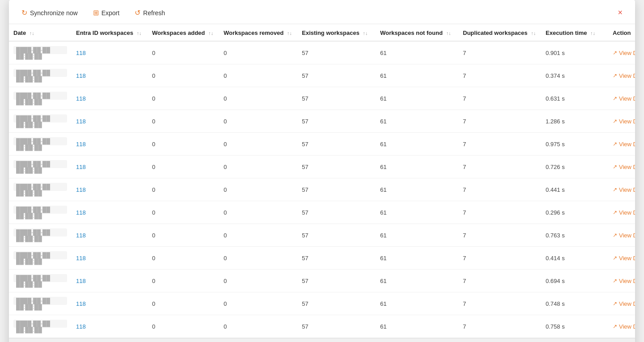 This screenshot has height=342, width=644. Describe the element at coordinates (40, 33) in the screenshot. I see `col-header-date: Date ↑↓` at that location.